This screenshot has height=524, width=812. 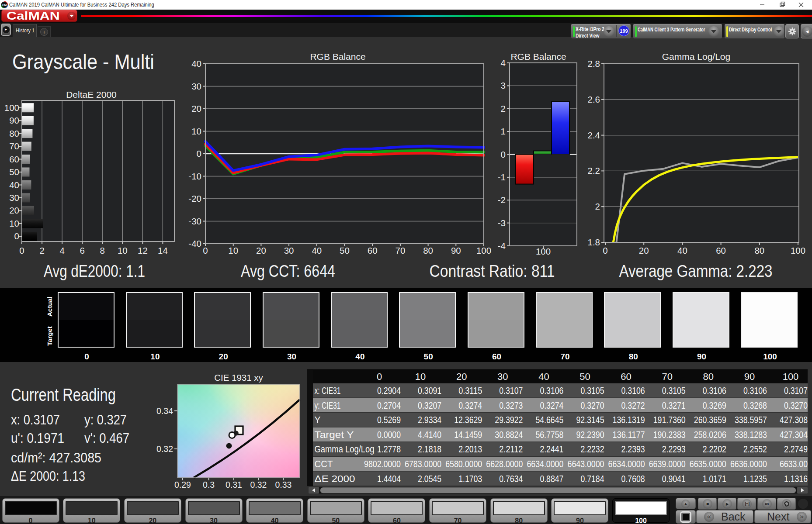 I want to click on svg-text: 14.1459, so click(x=468, y=435).